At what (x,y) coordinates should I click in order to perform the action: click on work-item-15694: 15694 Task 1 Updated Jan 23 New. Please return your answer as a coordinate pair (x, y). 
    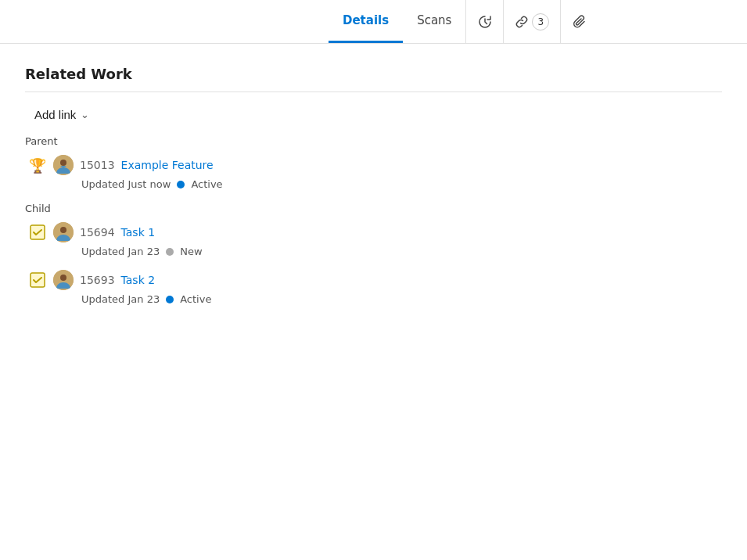
    Looking at the image, I should click on (374, 239).